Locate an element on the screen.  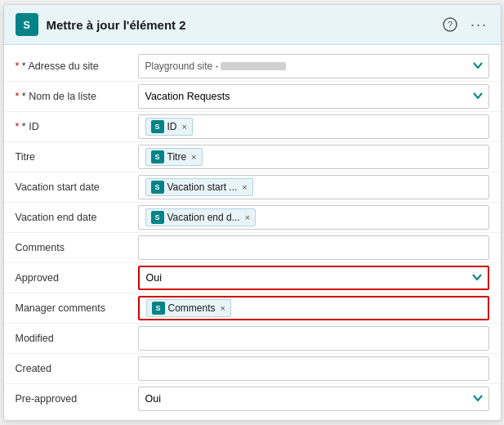
field-value-modified is located at coordinates (314, 338).